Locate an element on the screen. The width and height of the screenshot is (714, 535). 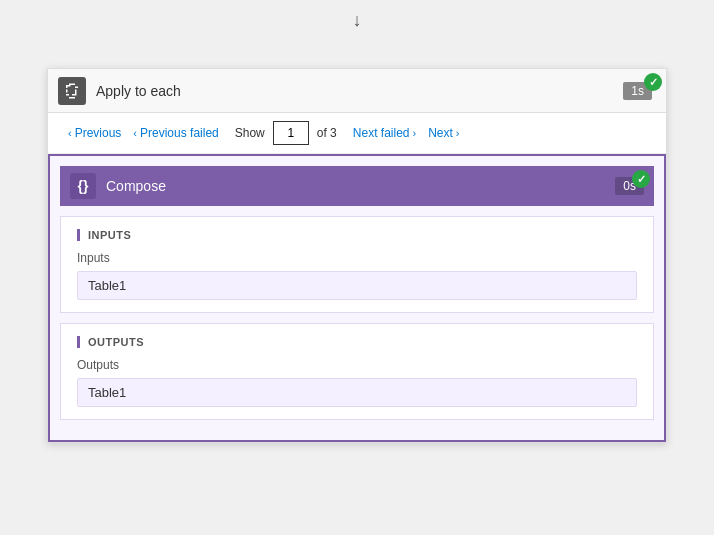
next-failed-label: Next failed is located at coordinates (382, 133).